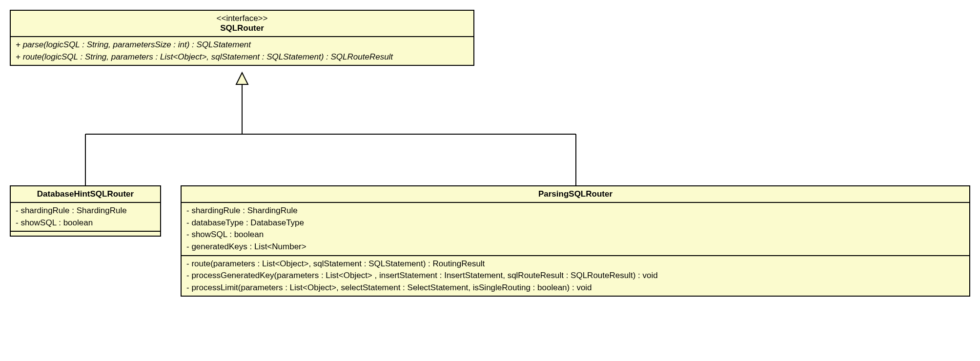 The width and height of the screenshot is (980, 361). What do you see at coordinates (85, 217) in the screenshot?
I see `attributes-compartment: - shardingRule : ShardingRule - showSQL …` at bounding box center [85, 217].